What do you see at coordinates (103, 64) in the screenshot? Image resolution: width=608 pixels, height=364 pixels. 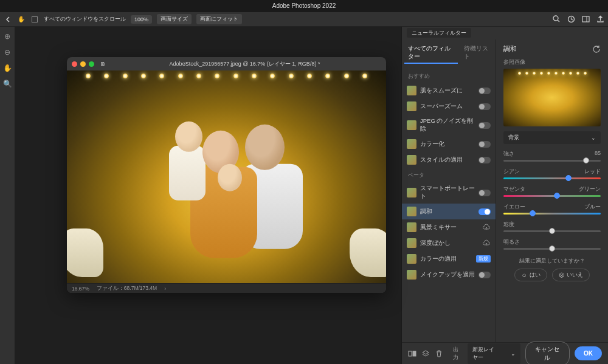 I see `document-icon: 🗎` at bounding box center [103, 64].